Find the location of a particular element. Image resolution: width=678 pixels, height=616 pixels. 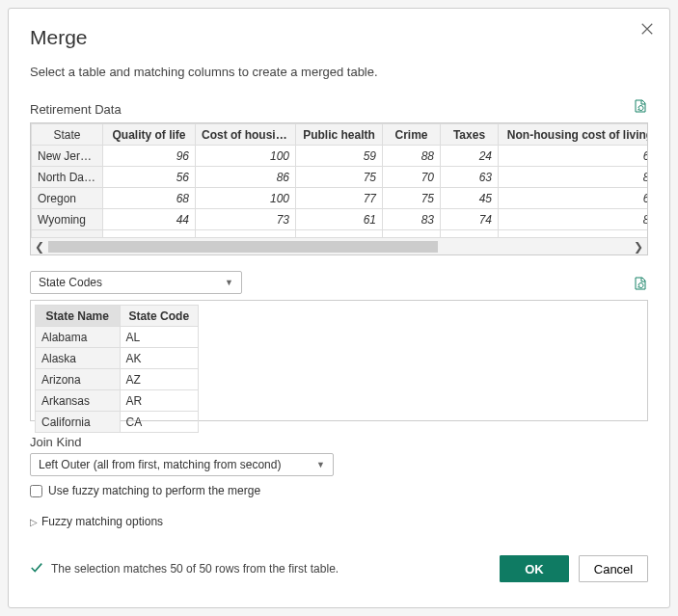

table1-state-cell: Oregon is located at coordinates (68, 199).